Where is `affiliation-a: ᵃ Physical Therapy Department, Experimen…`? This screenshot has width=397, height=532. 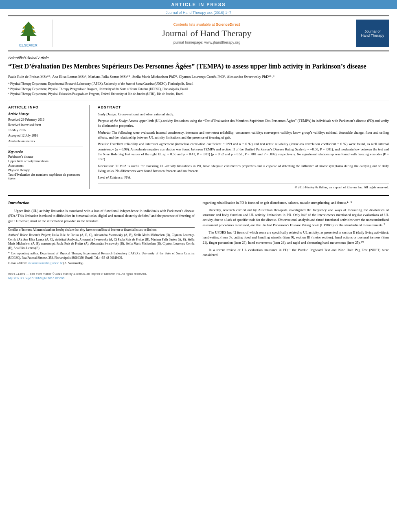
affiliation-a: ᵃ Physical Therapy Department, Experimen… is located at coordinates (199, 84).